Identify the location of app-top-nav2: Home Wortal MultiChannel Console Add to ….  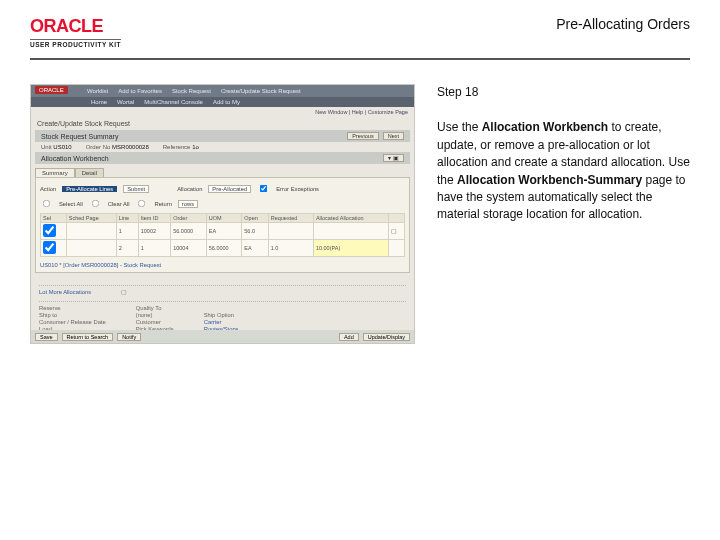
(222, 102).